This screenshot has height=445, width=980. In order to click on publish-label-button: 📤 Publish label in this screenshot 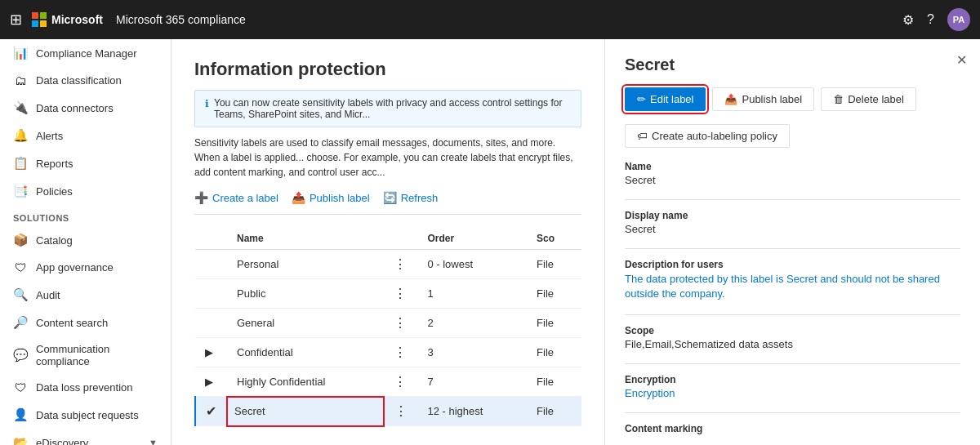, I will do `click(331, 198)`.